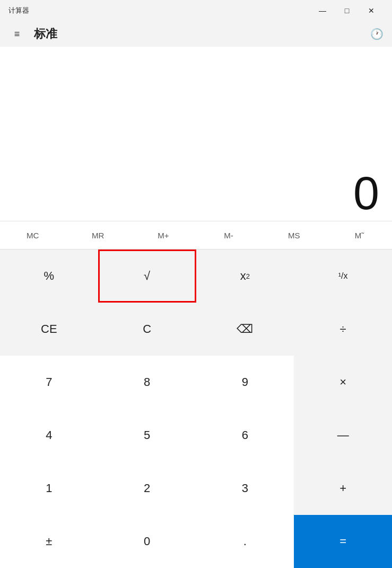  I want to click on mr-button: MR, so click(98, 235).